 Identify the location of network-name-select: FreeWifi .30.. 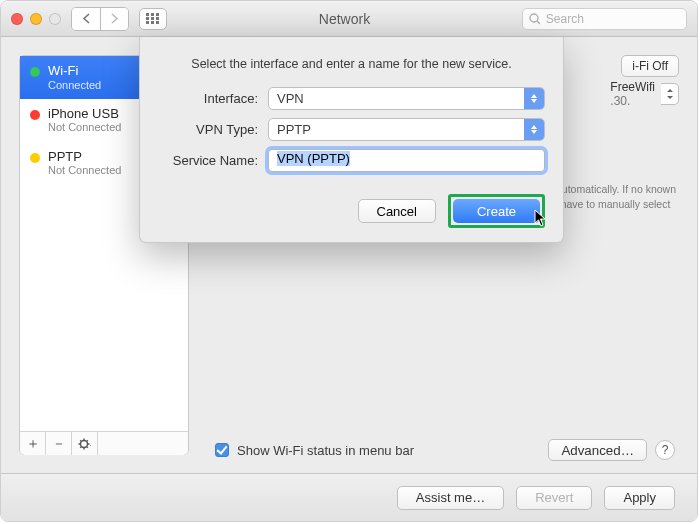
(644, 94).